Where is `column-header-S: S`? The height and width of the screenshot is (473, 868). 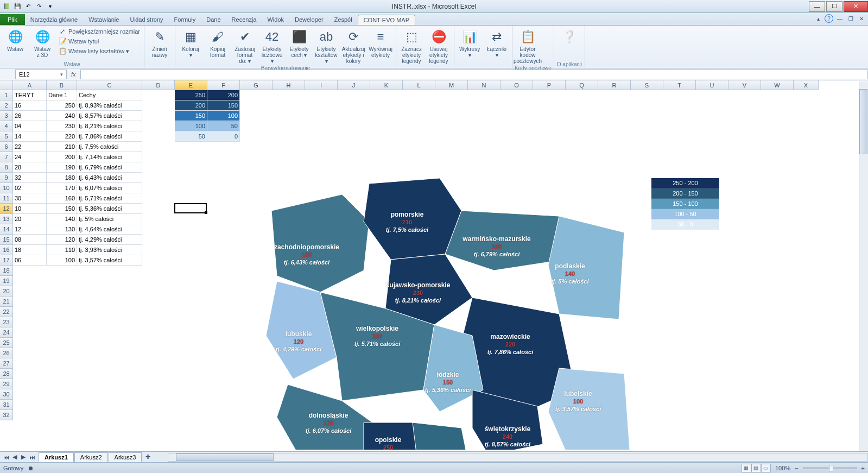 column-header-S: S is located at coordinates (647, 85).